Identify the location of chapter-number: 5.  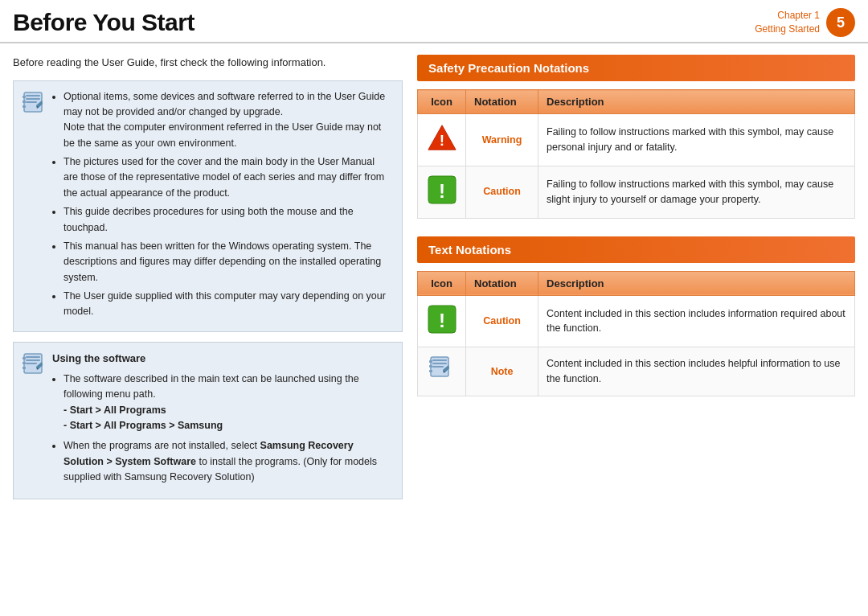
(841, 23).